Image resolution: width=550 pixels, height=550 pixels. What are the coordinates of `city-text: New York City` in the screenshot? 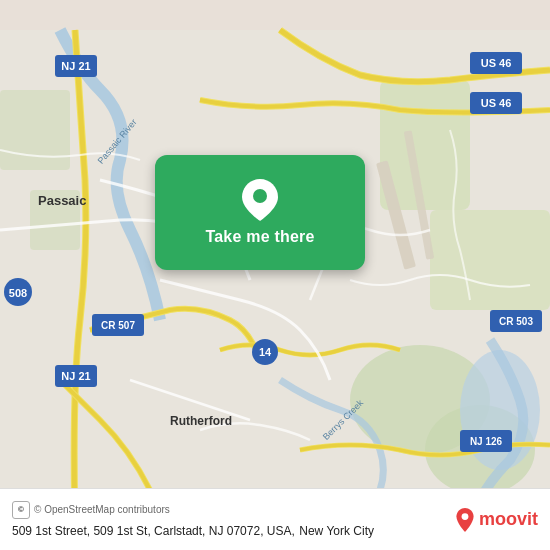 It's located at (336, 531).